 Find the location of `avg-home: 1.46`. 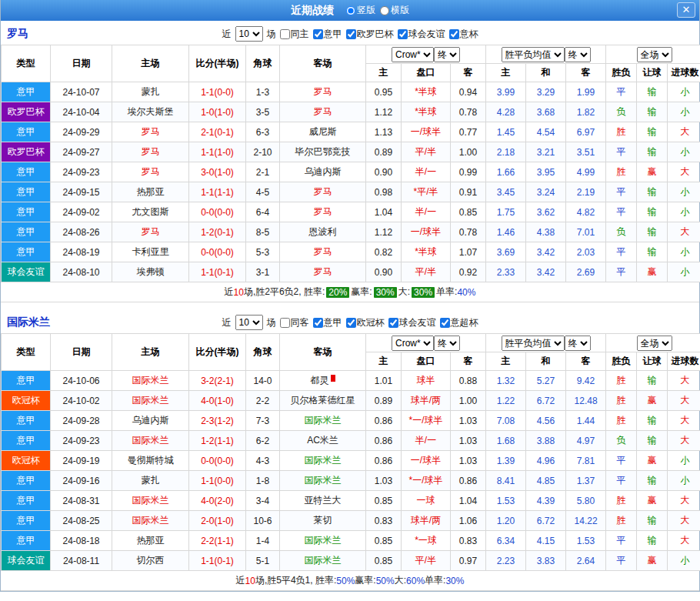

avg-home: 1.46 is located at coordinates (506, 232).